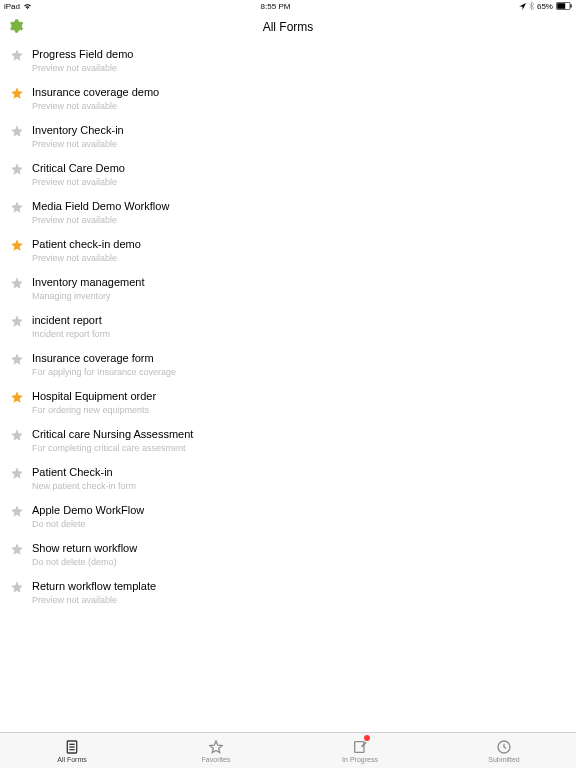  What do you see at coordinates (504, 760) in the screenshot?
I see `tab-label: Submitted` at bounding box center [504, 760].